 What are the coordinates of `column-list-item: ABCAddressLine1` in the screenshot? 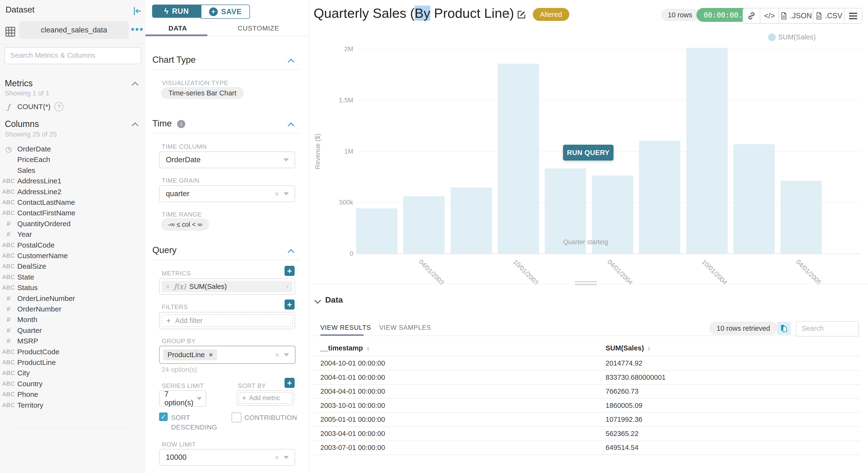 It's located at (73, 181).